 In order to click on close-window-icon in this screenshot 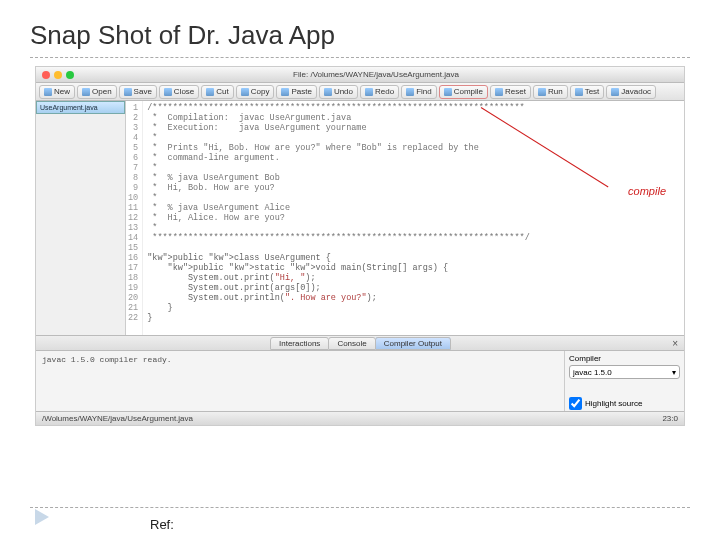, I will do `click(46, 75)`.